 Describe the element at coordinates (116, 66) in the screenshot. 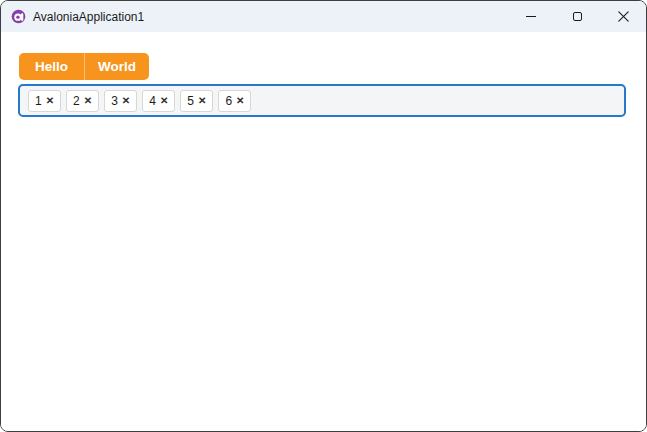

I see `tab-item: World` at that location.